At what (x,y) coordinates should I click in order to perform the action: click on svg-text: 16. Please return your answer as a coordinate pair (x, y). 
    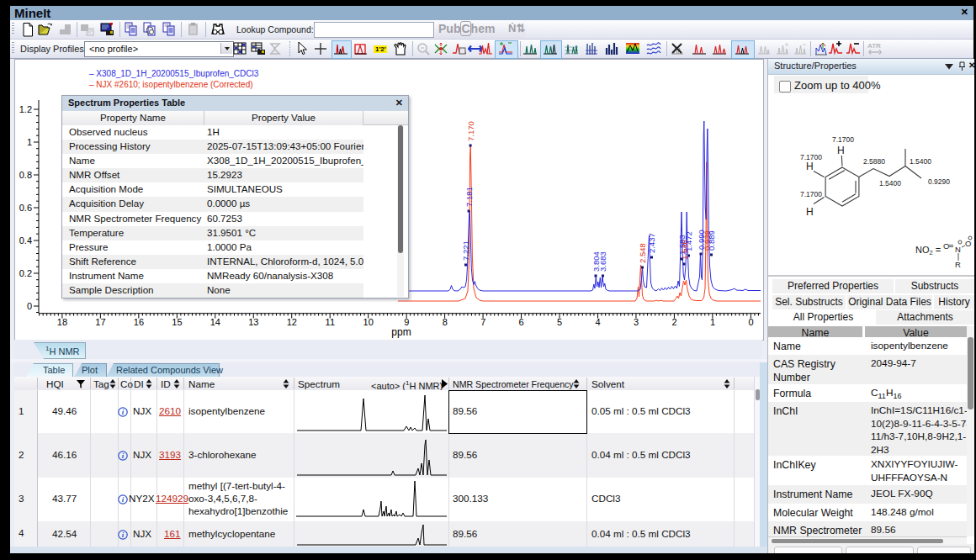
    Looking at the image, I should click on (139, 322).